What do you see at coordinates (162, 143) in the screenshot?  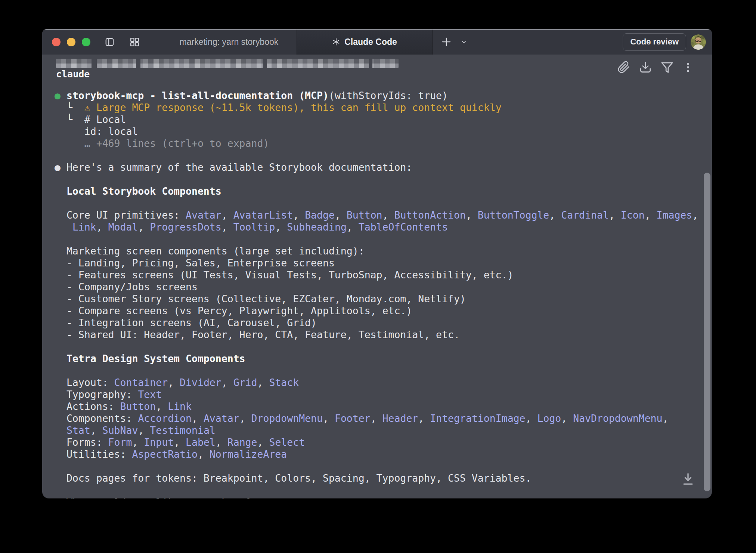 I see `terminal-text-segment: … +469 lines (ctrl+o to expand)` at bounding box center [162, 143].